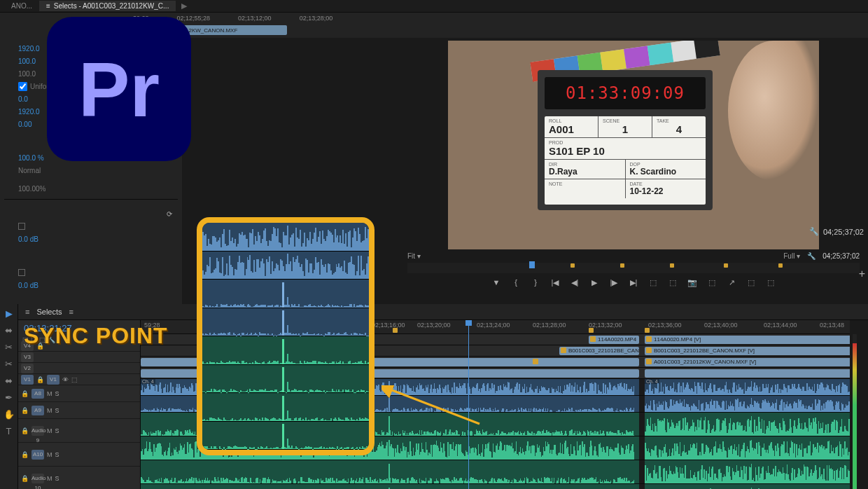 The width and height of the screenshot is (868, 489). Describe the element at coordinates (38, 394) in the screenshot. I see `track-a8-target: A8` at that location.